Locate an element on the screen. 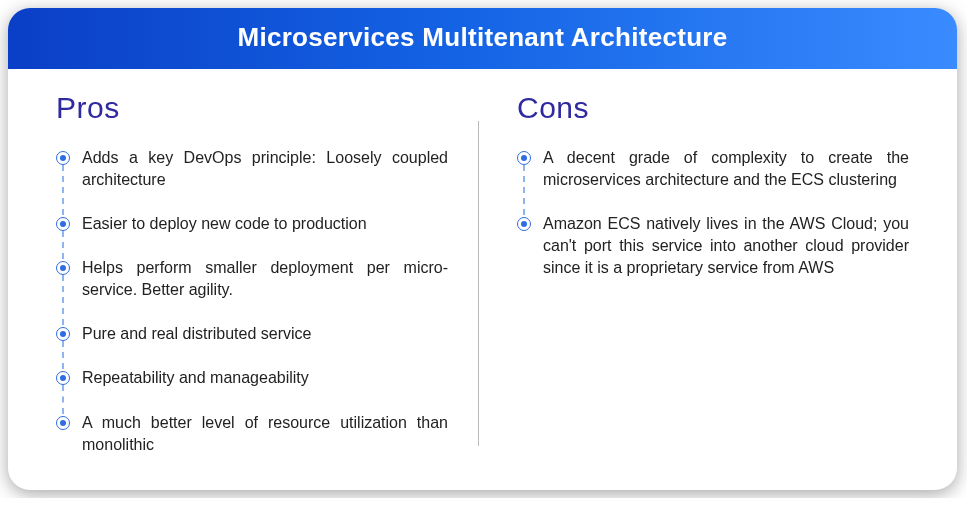 The width and height of the screenshot is (967, 506). card-title: Microservices Multitenant Architecture is located at coordinates (482, 38).